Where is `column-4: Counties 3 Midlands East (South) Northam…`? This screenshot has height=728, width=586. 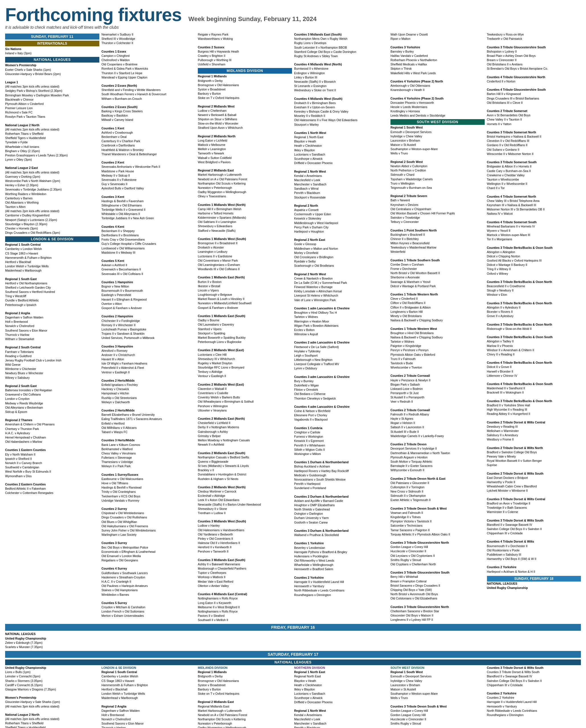 column-4: Counties 3 Midlands East (South) Northam… is located at coordinates (341, 328).